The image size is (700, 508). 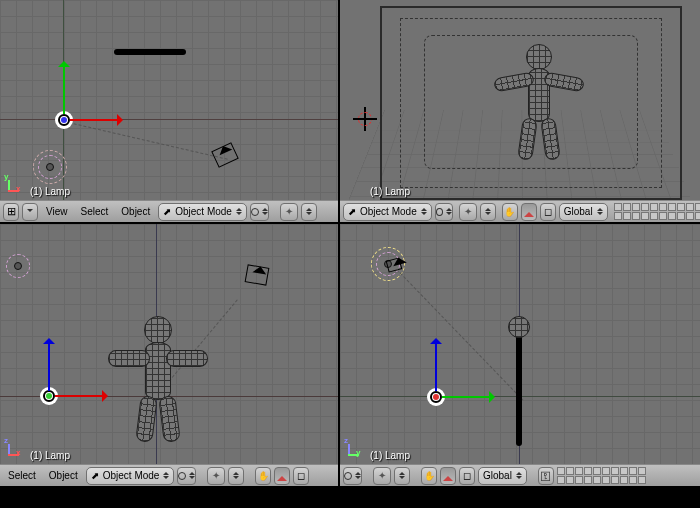 I want to click on editor-type-button: ⊞, so click(x=11, y=212).